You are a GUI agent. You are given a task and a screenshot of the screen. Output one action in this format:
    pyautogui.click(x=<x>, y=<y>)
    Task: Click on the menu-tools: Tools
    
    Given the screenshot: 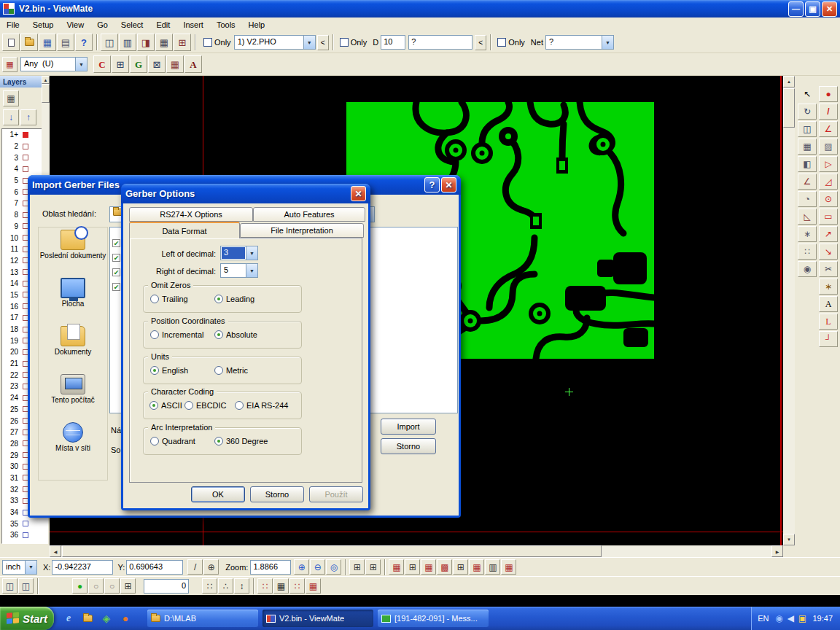 What is the action you would take?
    pyautogui.click(x=226, y=25)
    